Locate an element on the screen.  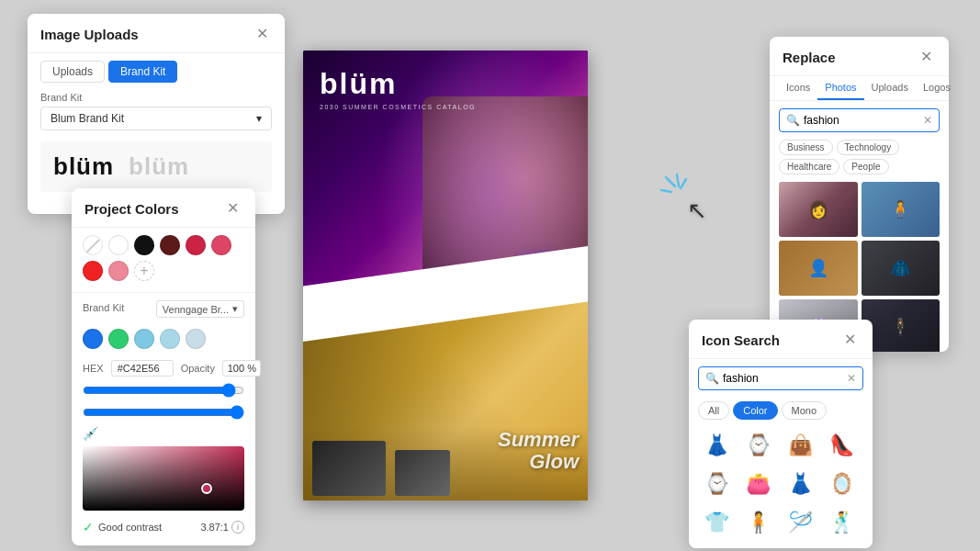
logo-preview-row: blüm blüm is located at coordinates (156, 167).